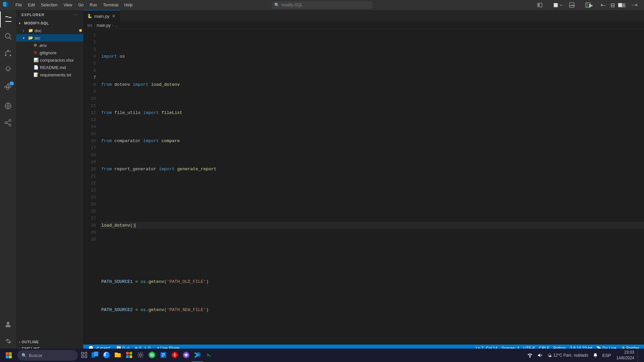  What do you see at coordinates (175, 355) in the screenshot?
I see `taskbar-browser` at bounding box center [175, 355].